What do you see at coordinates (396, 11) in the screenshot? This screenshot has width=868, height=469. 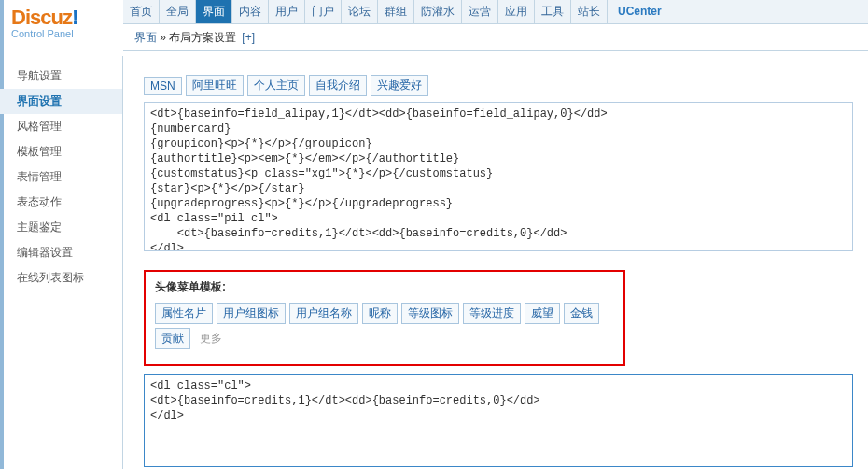 I see `topnav-item-7: 群组` at bounding box center [396, 11].